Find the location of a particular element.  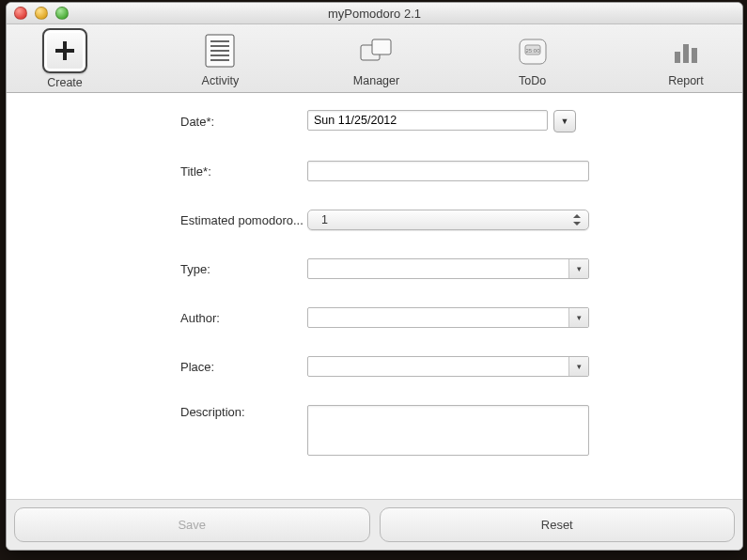

toolbar: Create Activity is located at coordinates (374, 58).